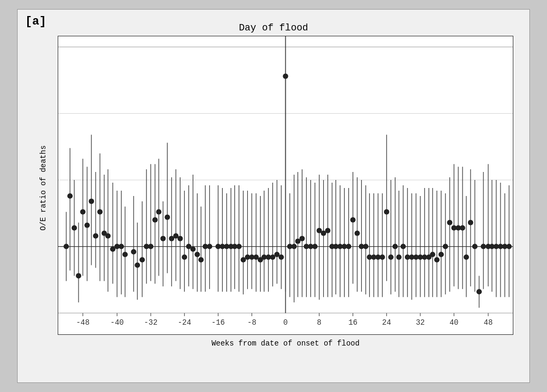  Describe the element at coordinates (218, 323) in the screenshot. I see `svg-text: -16` at that location.